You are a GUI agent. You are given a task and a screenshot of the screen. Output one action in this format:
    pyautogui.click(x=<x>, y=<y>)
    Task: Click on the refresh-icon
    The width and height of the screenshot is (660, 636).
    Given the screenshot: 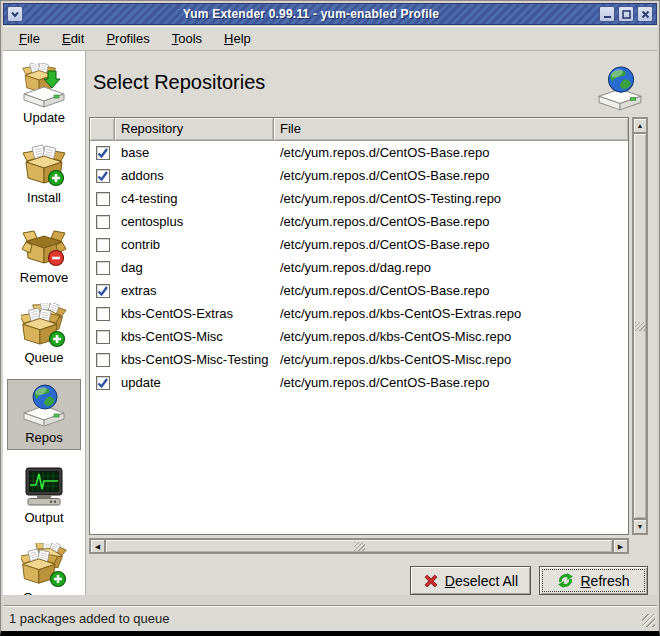 What is the action you would take?
    pyautogui.click(x=566, y=580)
    